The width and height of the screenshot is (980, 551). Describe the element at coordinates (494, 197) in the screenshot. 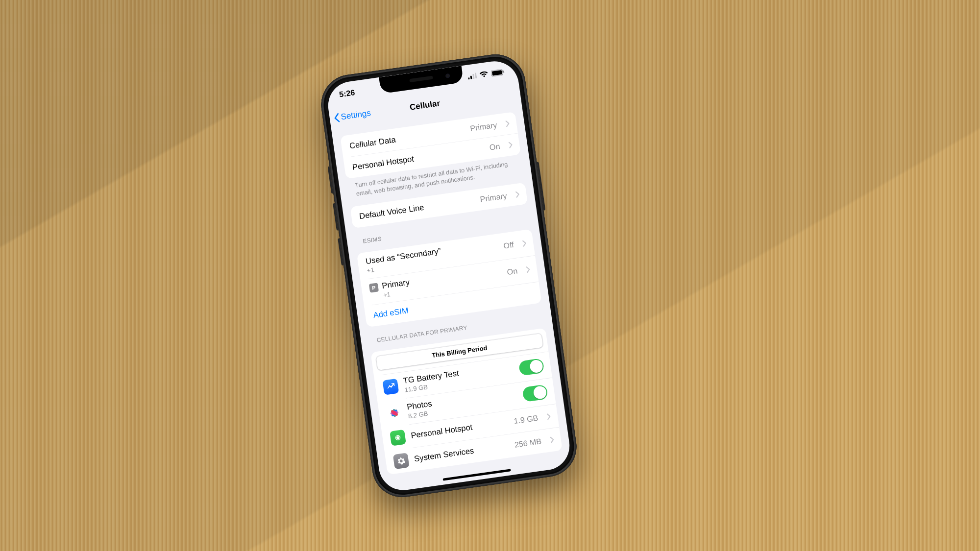

I see `voice-line-value: Primary` at that location.